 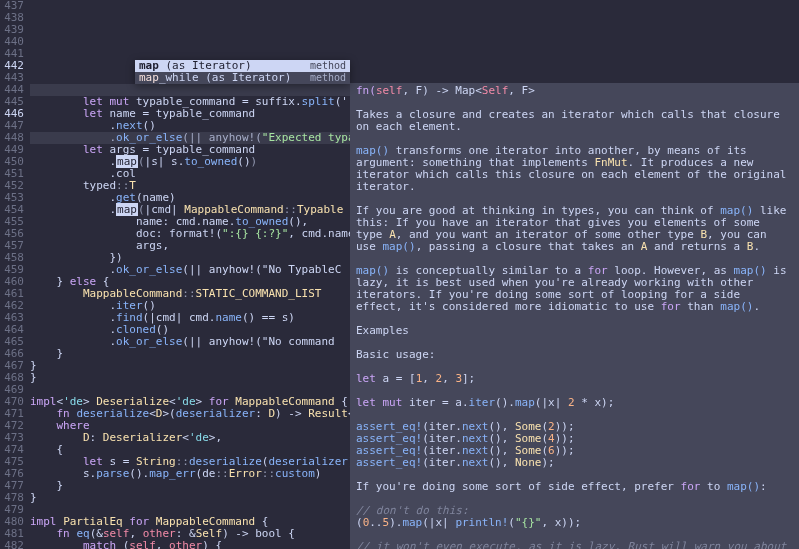 I want to click on doc-para: If you are good at thinking in types, yo…, so click(x=574, y=229).